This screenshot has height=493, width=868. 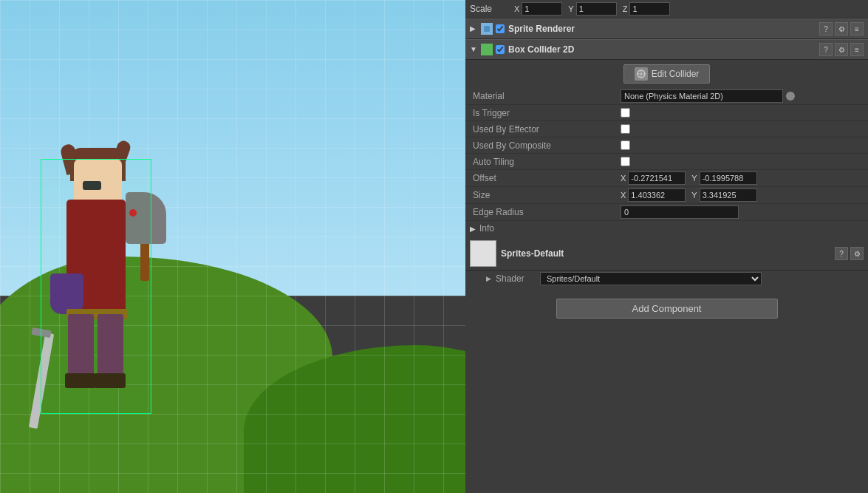 I want to click on size-y-label: Y, so click(x=694, y=195).